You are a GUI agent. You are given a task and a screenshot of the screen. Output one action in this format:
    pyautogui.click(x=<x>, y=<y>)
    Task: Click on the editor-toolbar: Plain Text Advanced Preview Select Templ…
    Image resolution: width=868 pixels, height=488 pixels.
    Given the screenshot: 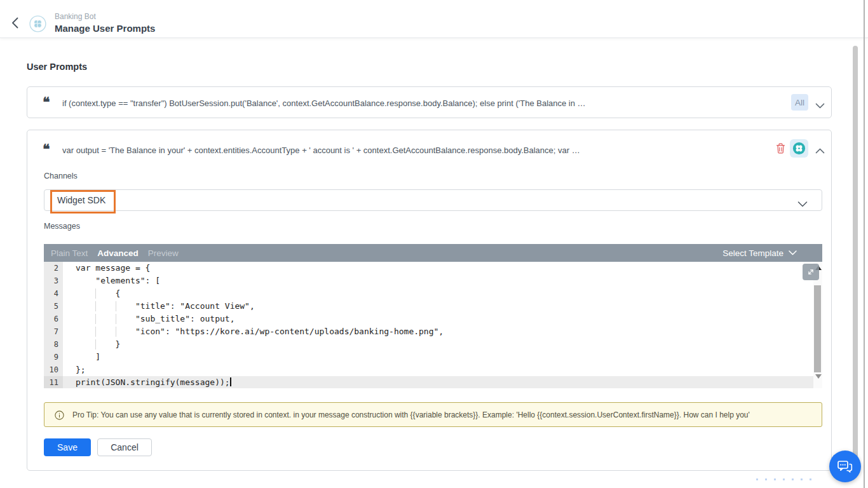 What is the action you would take?
    pyautogui.click(x=433, y=253)
    